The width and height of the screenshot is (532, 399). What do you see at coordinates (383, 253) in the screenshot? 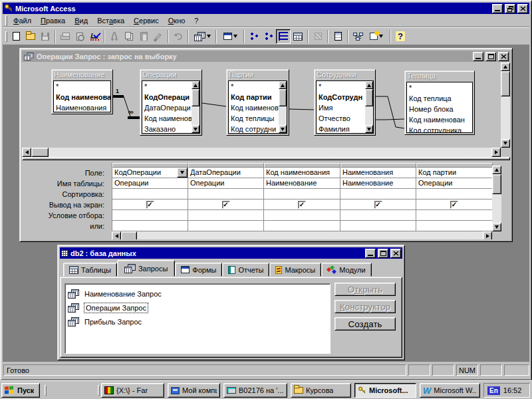
I see `db-maximize-button` at bounding box center [383, 253].